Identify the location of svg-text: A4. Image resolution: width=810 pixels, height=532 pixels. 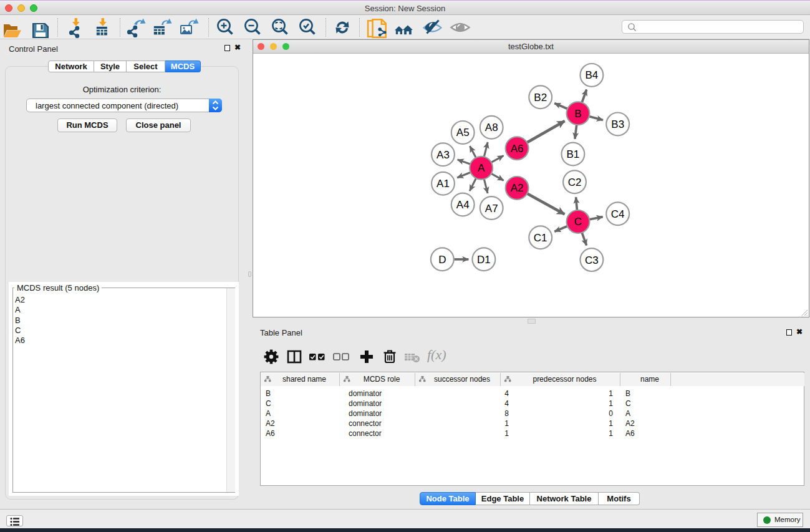
(463, 205).